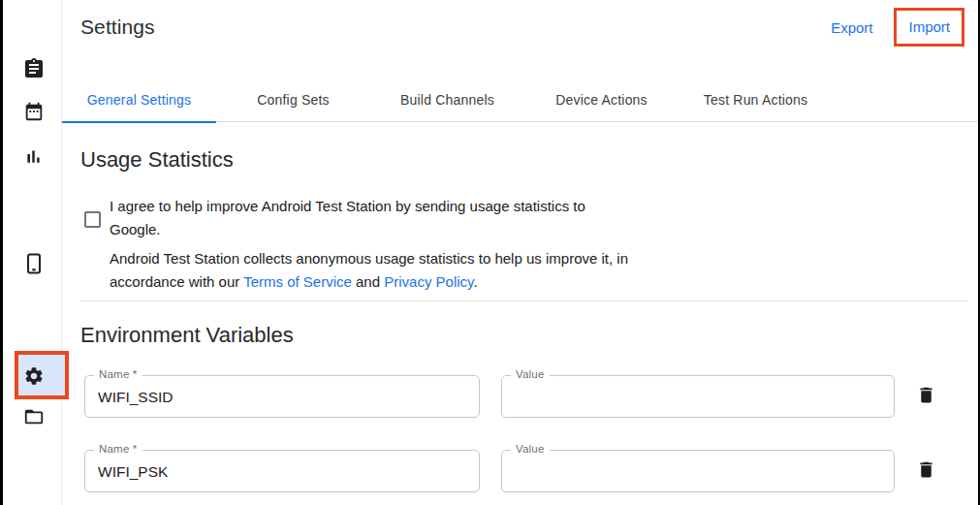 The width and height of the screenshot is (980, 505). What do you see at coordinates (522, 99) in the screenshot?
I see `tab-bar: General Settings Config Sets Build Chann…` at bounding box center [522, 99].